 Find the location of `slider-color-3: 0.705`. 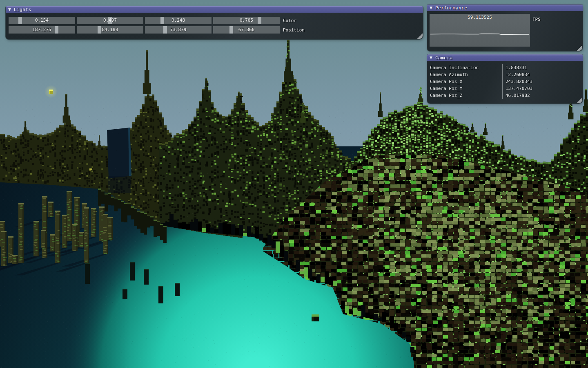

slider-color-3: 0.705 is located at coordinates (247, 20).